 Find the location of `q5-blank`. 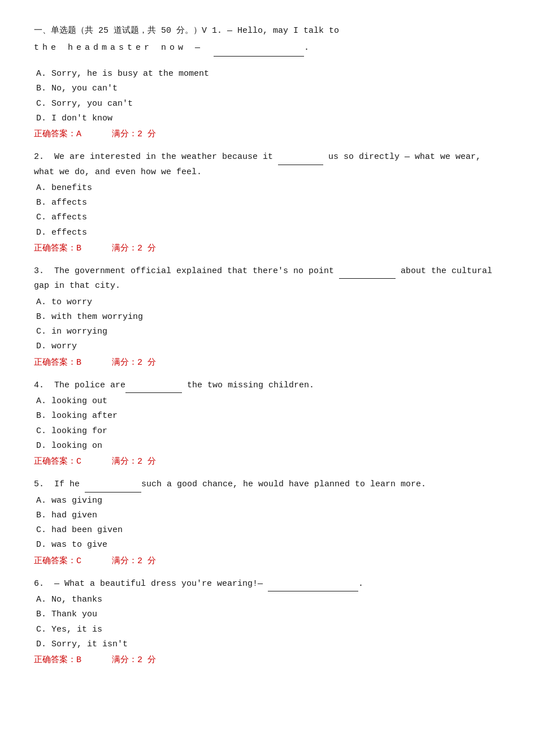

q5-blank is located at coordinates (113, 492).